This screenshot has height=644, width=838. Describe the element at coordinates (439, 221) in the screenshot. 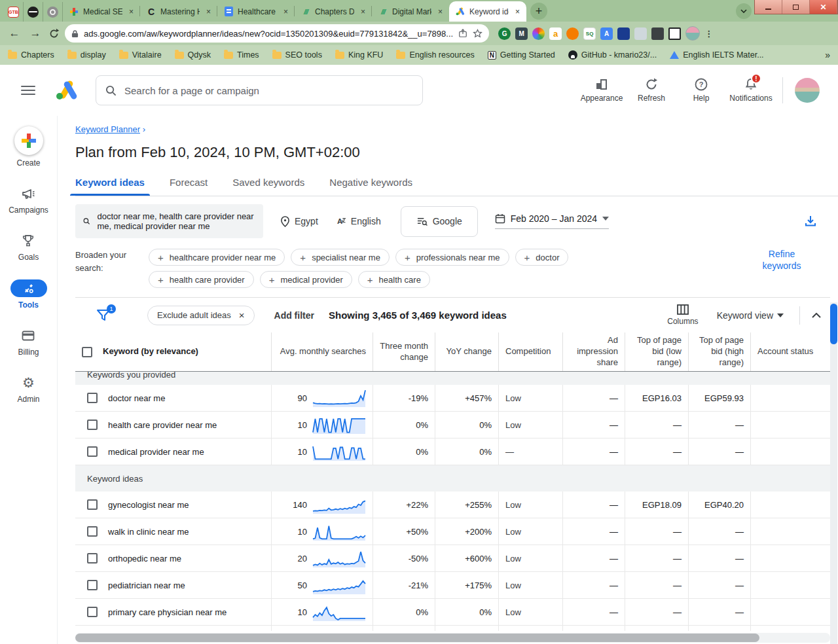

I see `network-selector: Google` at that location.